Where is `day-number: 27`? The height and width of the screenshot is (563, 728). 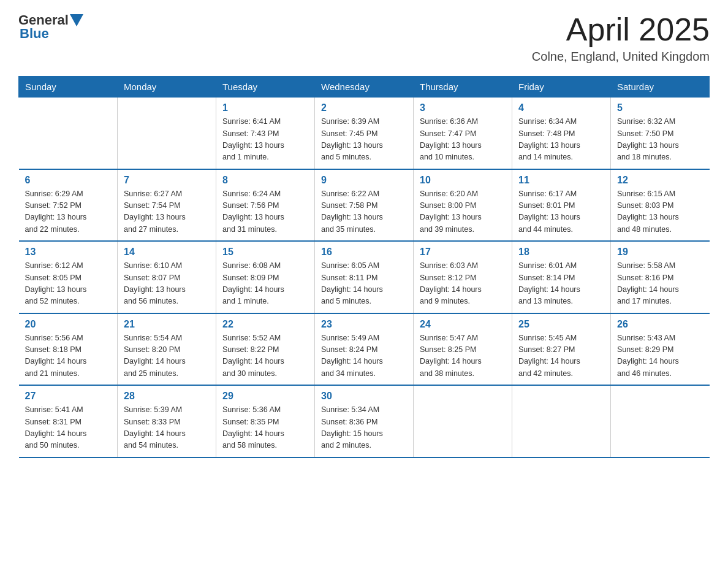
day-number: 27 is located at coordinates (69, 396).